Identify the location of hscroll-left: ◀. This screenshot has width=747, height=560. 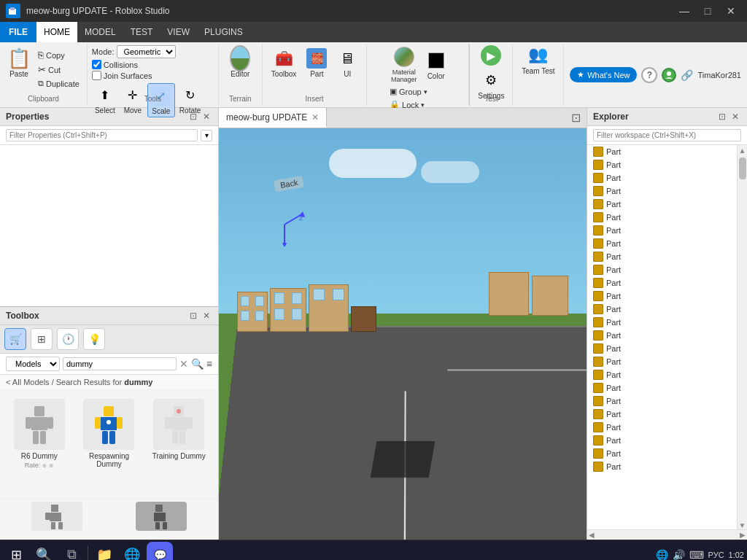
(592, 535).